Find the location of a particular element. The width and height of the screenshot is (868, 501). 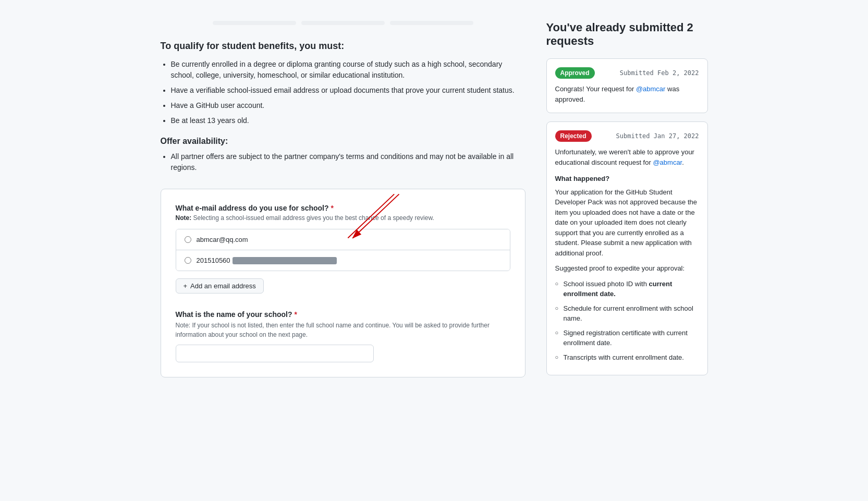

top-tabs-area is located at coordinates (343, 23).